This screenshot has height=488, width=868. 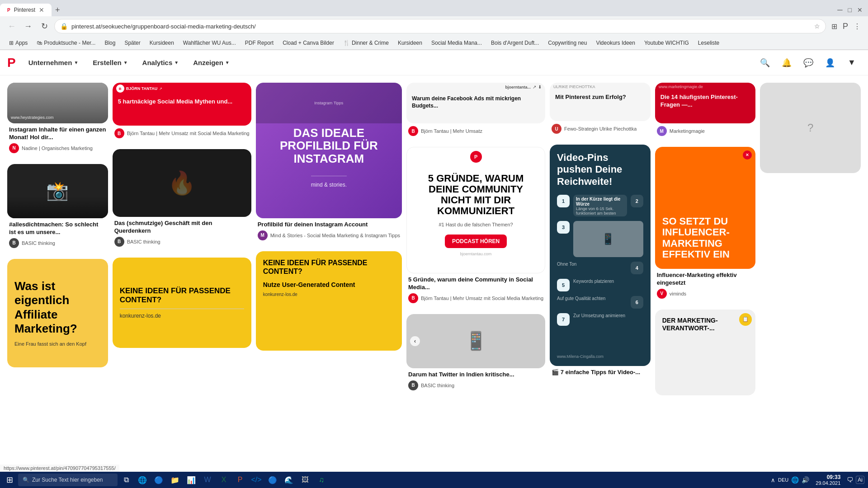 What do you see at coordinates (616, 43) in the screenshot?
I see `bookmark-videokurs: Videokurs Ideen` at bounding box center [616, 43].